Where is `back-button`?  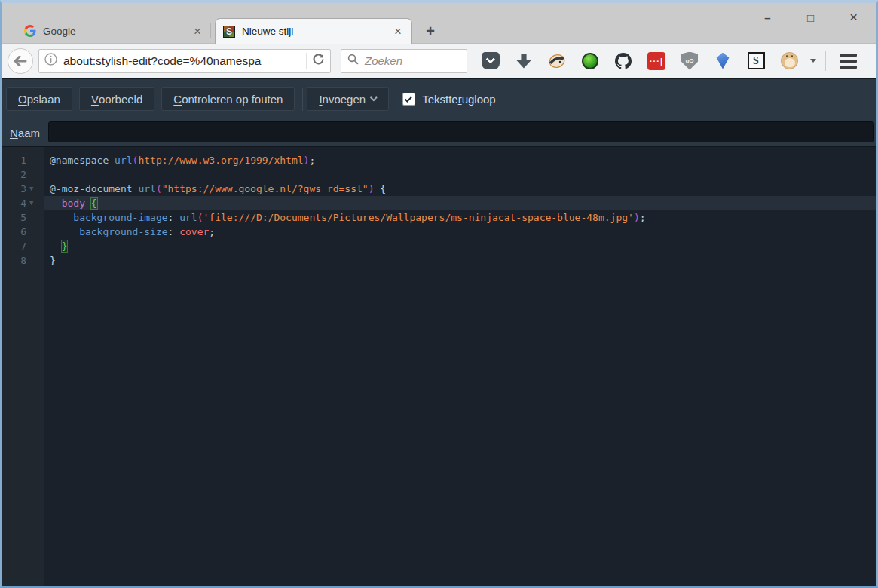 back-button is located at coordinates (20, 61).